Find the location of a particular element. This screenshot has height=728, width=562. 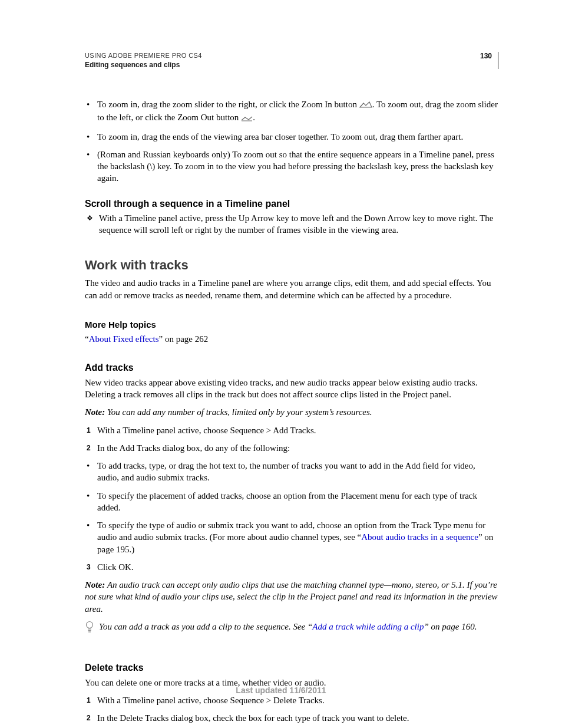

chapter-title: Editing sequences and clips is located at coordinates (144, 65).